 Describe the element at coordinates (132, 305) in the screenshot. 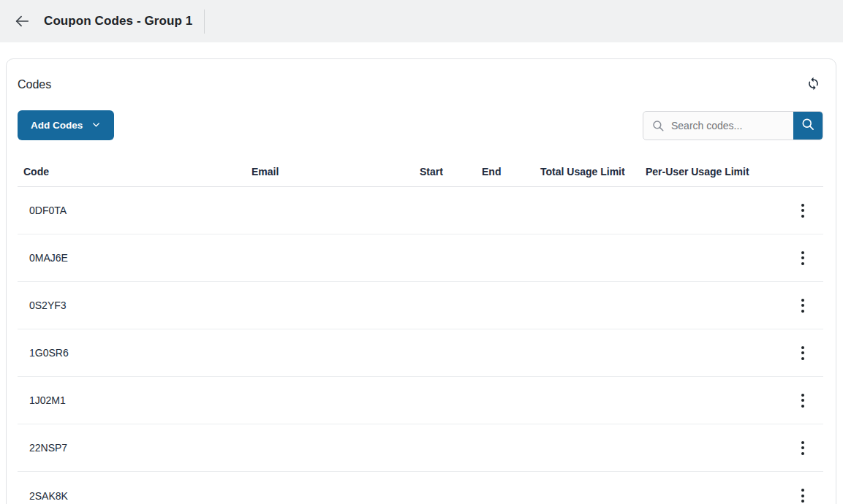

I see `cell-code: 0S2YF3` at that location.